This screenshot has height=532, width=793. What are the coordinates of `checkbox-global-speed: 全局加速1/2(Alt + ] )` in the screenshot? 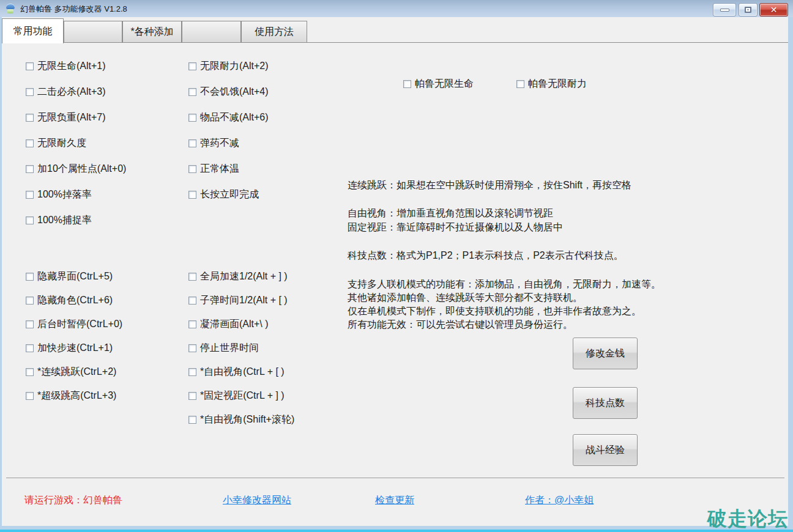 It's located at (241, 276).